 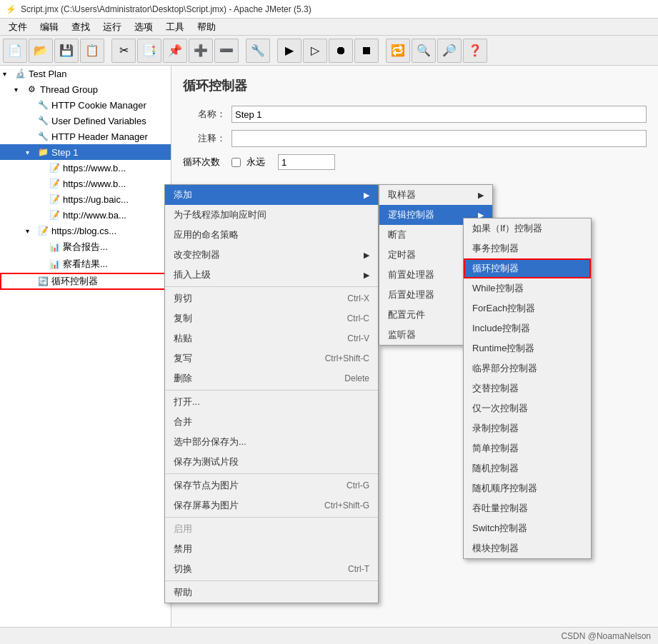 I want to click on sub1-label-3: 定时器, so click(x=402, y=255).